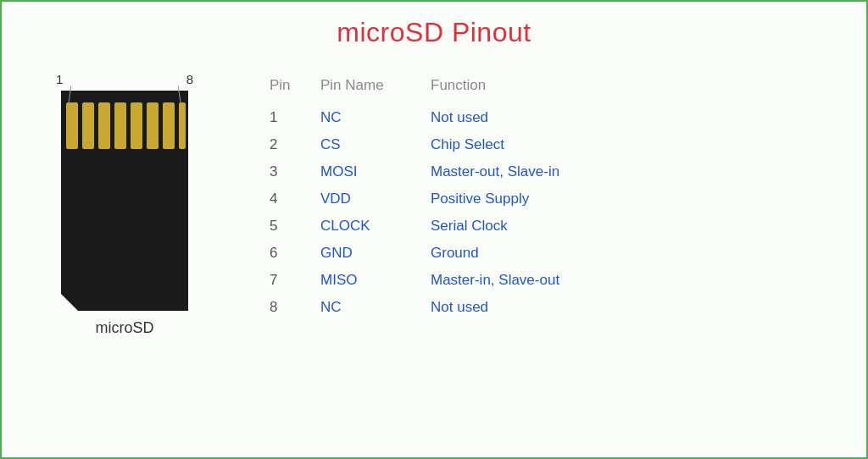 The width and height of the screenshot is (868, 459). I want to click on cell-pin: 7, so click(281, 280).